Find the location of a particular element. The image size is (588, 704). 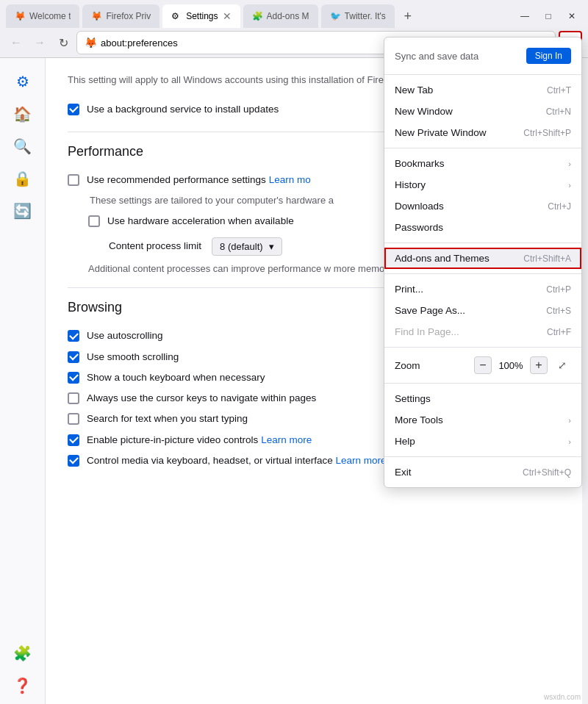

menu-label-history: History is located at coordinates (410, 185).